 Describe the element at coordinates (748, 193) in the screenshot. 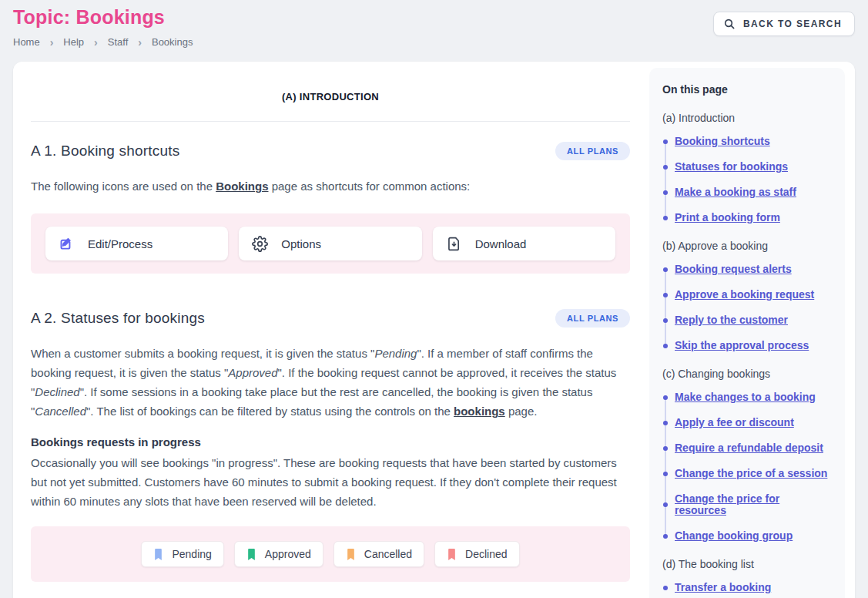

I see `toc-item: Make a booking as staff` at that location.